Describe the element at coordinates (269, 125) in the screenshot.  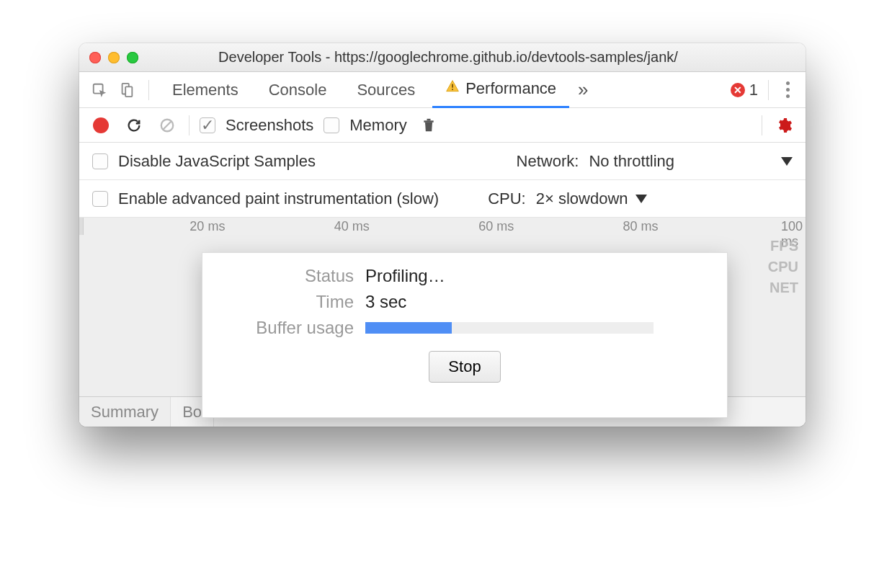
I see `screenshots-label: Screenshots` at that location.